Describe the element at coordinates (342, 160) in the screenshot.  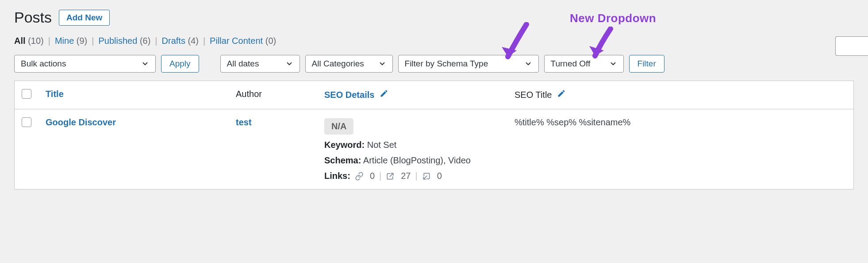
I see `schema-label: Schema:` at that location.